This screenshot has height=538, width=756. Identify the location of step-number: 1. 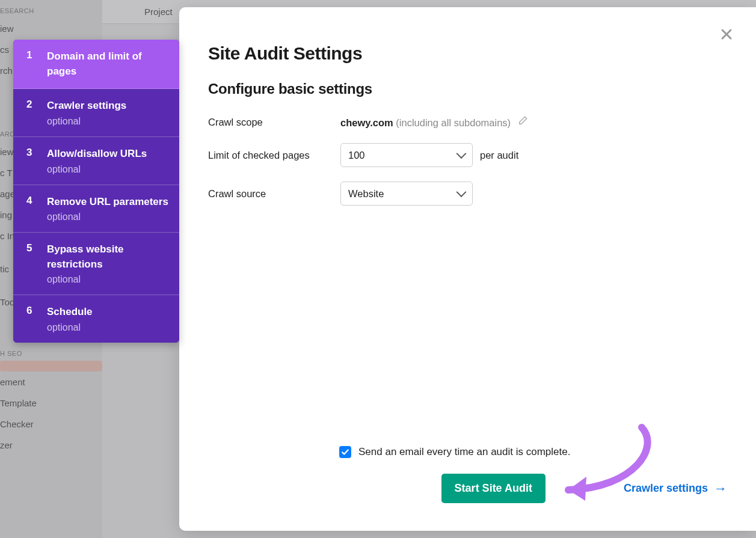
(31, 64).